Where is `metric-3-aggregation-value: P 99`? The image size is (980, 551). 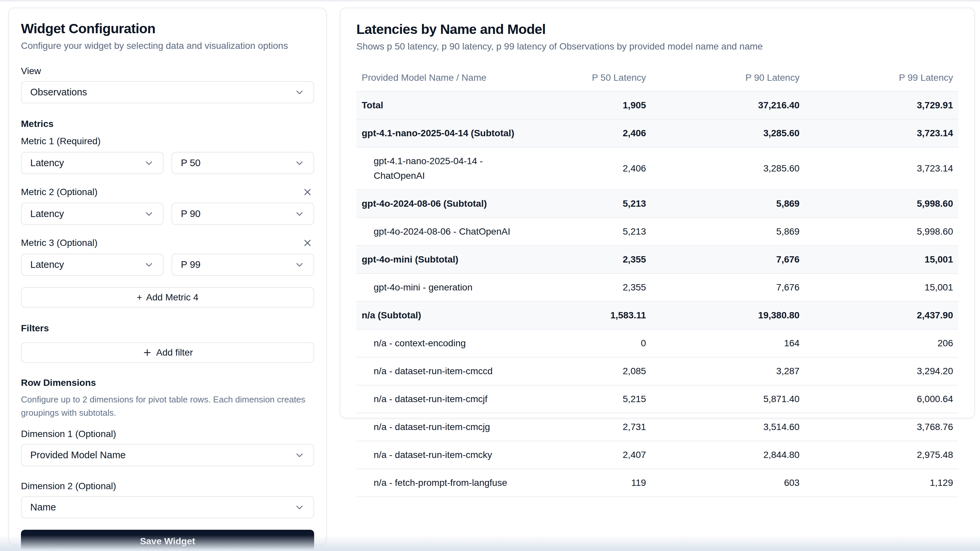 metric-3-aggregation-value: P 99 is located at coordinates (191, 265).